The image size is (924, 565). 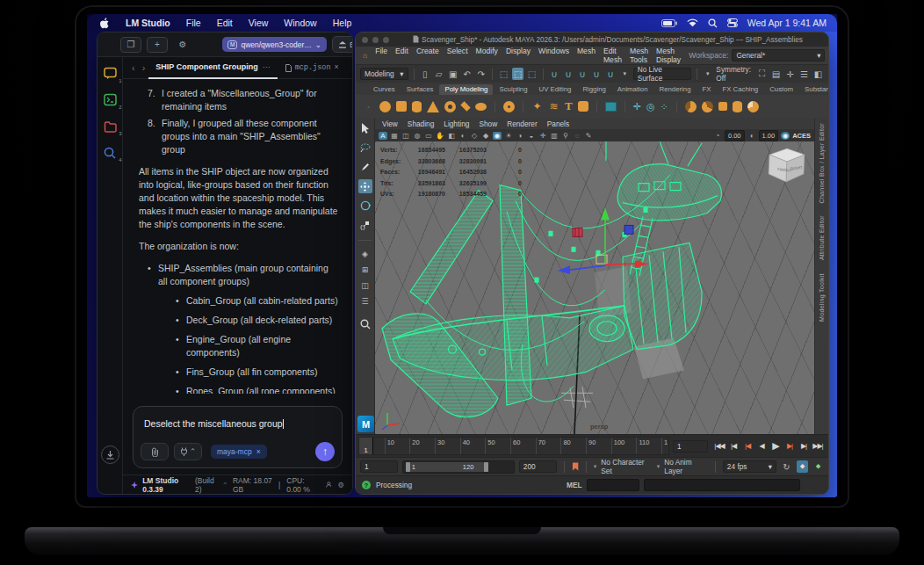 I want to click on menu-view: View, so click(x=258, y=23).